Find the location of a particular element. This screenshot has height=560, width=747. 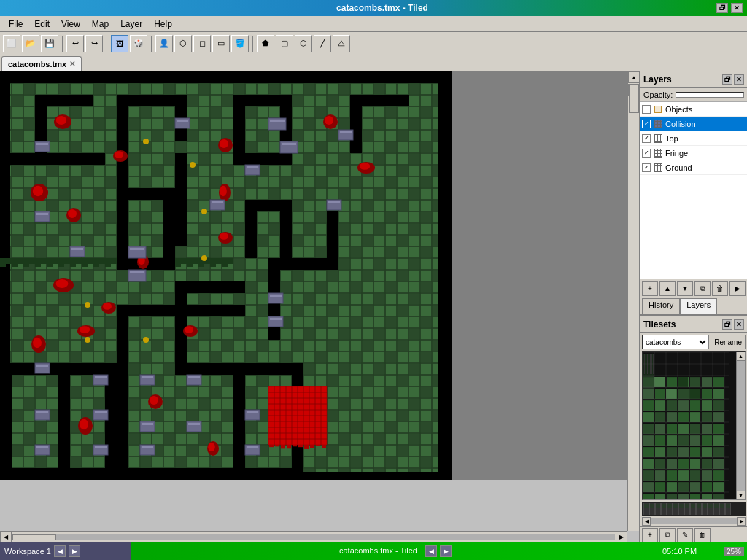

doc-next-btn: ▶ is located at coordinates (446, 551).